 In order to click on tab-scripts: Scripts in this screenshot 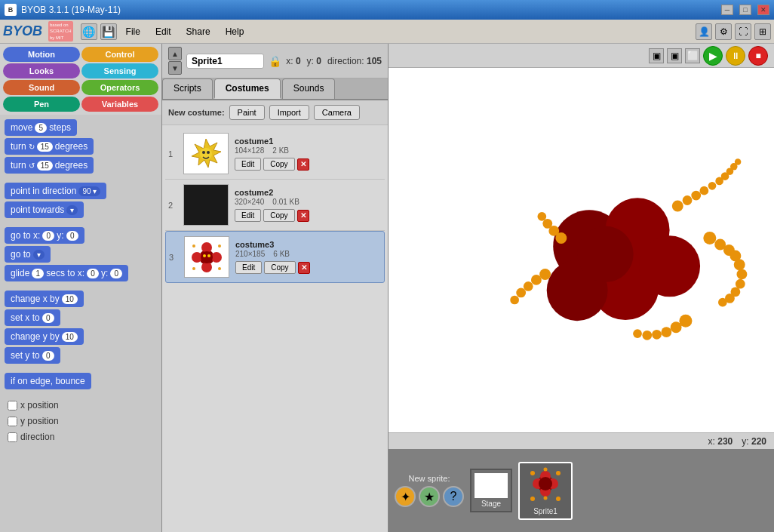, I will do `click(187, 89)`.